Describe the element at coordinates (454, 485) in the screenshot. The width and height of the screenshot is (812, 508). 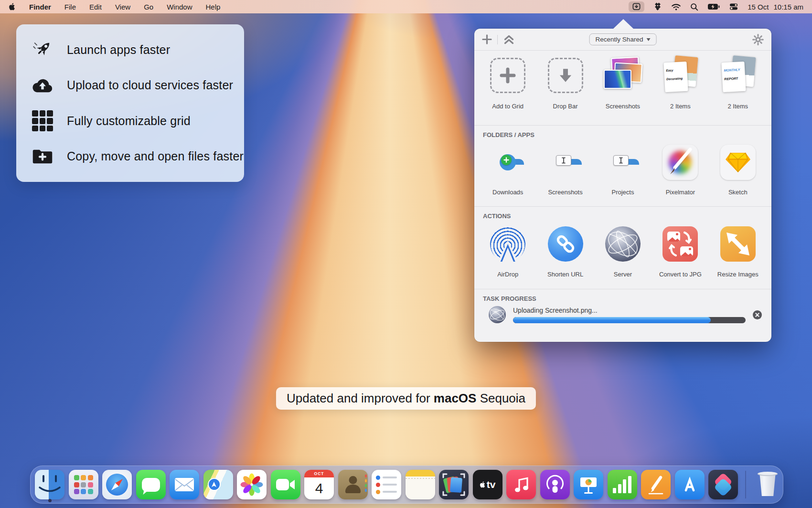
I see `dock-icon-dropzone` at that location.